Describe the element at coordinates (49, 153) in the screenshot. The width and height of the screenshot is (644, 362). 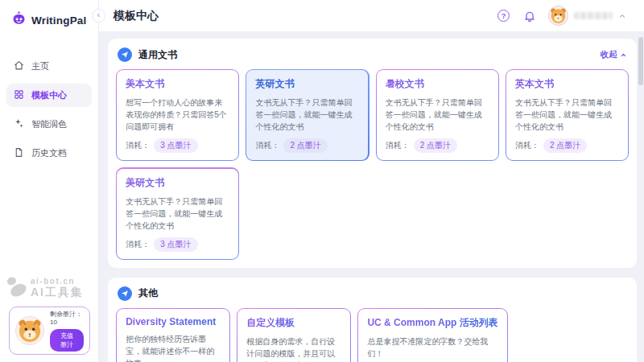
I see `sidebar-item-label: 历史文档` at that location.